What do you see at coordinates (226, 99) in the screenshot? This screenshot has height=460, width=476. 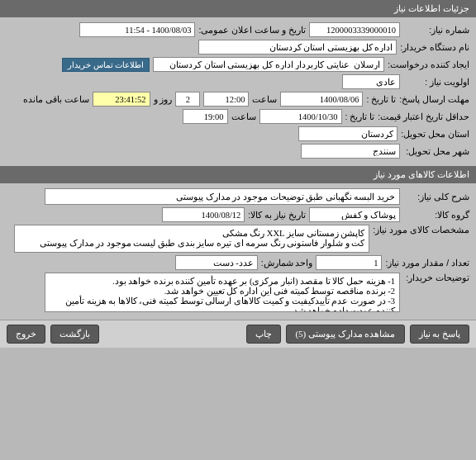 I see `deadline-time-input` at bounding box center [226, 99].